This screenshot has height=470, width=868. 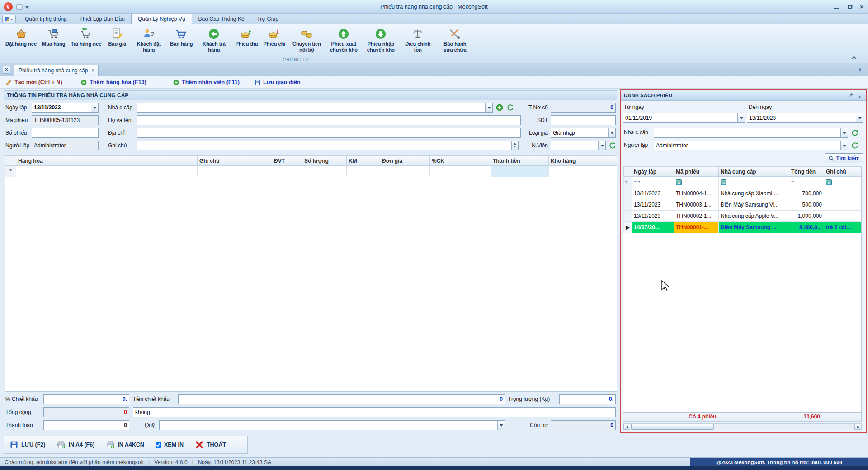 What do you see at coordinates (86, 412) in the screenshot?
I see `tong-cong-input` at bounding box center [86, 412].